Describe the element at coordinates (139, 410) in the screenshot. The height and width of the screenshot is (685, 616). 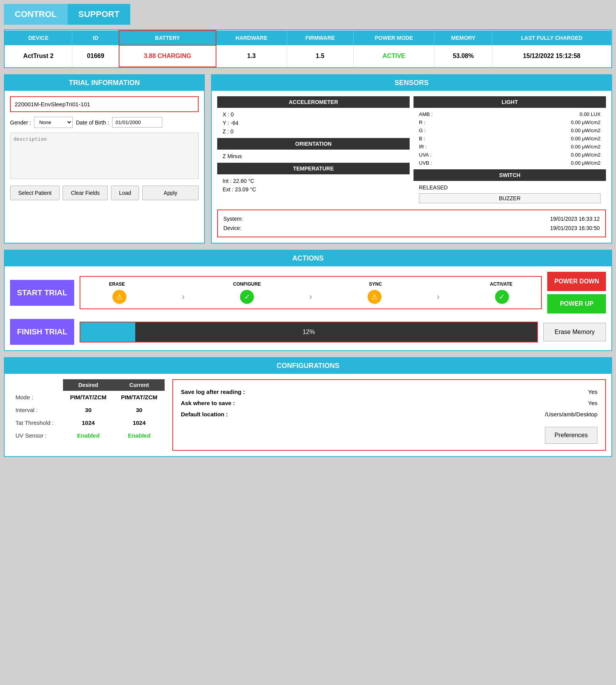
I see `config-row-current: 30` at that location.